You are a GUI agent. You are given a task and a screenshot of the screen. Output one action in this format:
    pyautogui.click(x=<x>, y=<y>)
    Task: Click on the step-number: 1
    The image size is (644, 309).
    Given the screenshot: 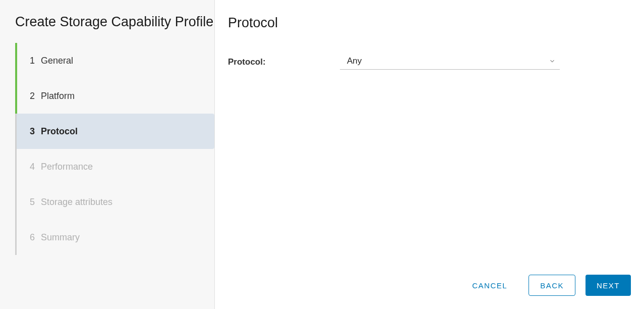 What is the action you would take?
    pyautogui.click(x=35, y=61)
    